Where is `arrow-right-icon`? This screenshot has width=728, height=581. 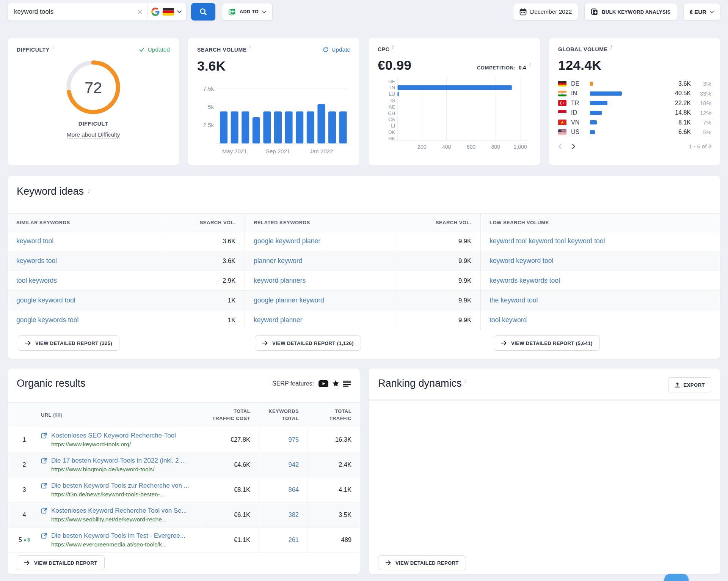
arrow-right-icon is located at coordinates (504, 343).